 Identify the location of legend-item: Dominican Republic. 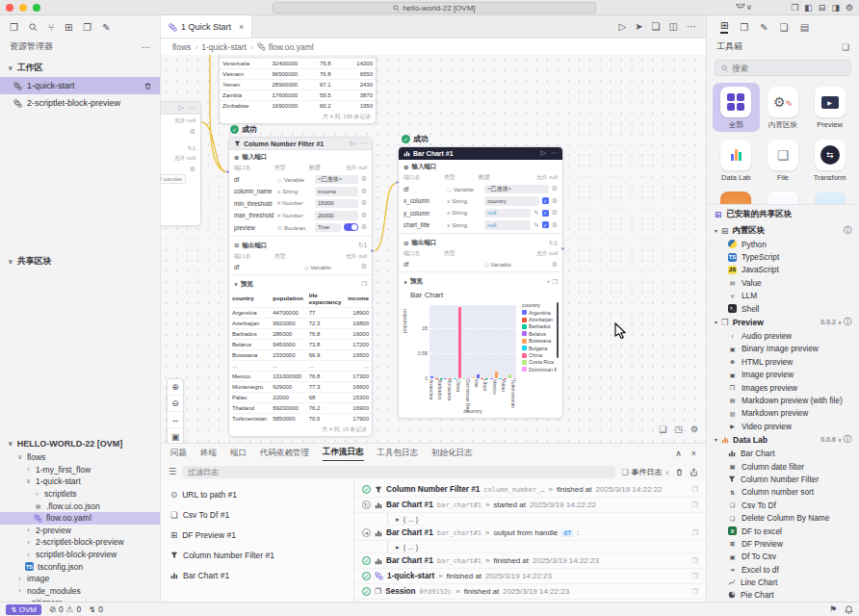
(539, 370).